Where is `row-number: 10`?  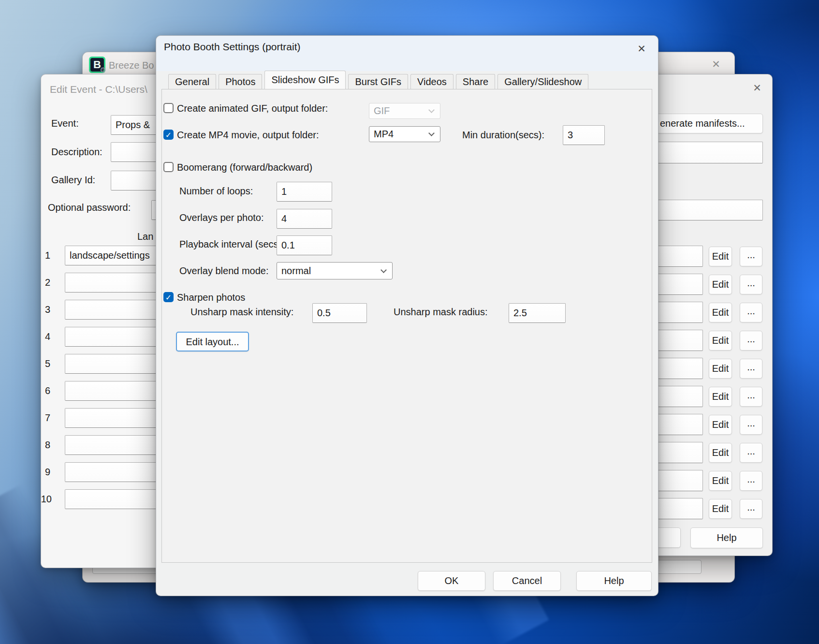
row-number: 10 is located at coordinates (45, 499).